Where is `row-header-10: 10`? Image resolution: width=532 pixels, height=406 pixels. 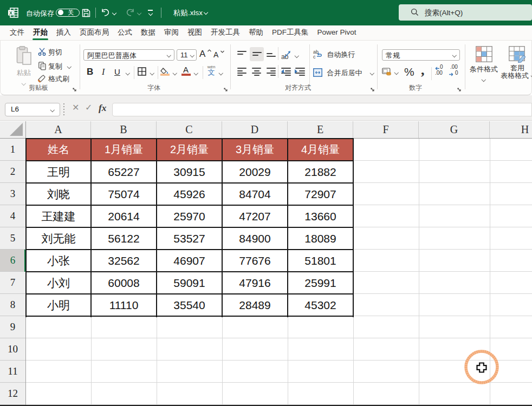 row-header-10: 10 is located at coordinates (13, 350).